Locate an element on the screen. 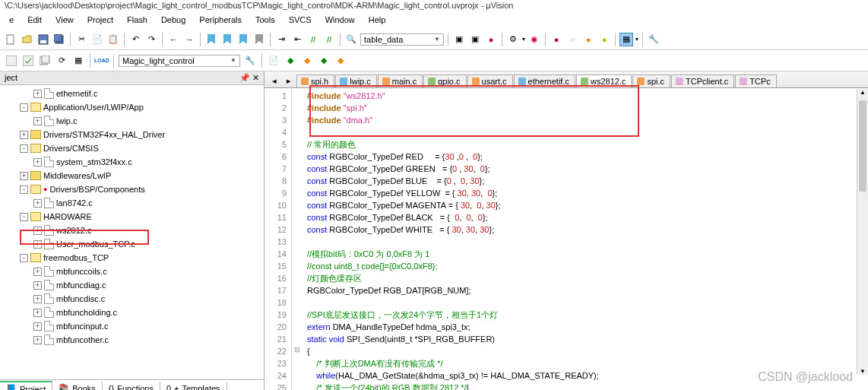 This screenshot has height=390, width=868. fold-column: ⊟ is located at coordinates (297, 239).